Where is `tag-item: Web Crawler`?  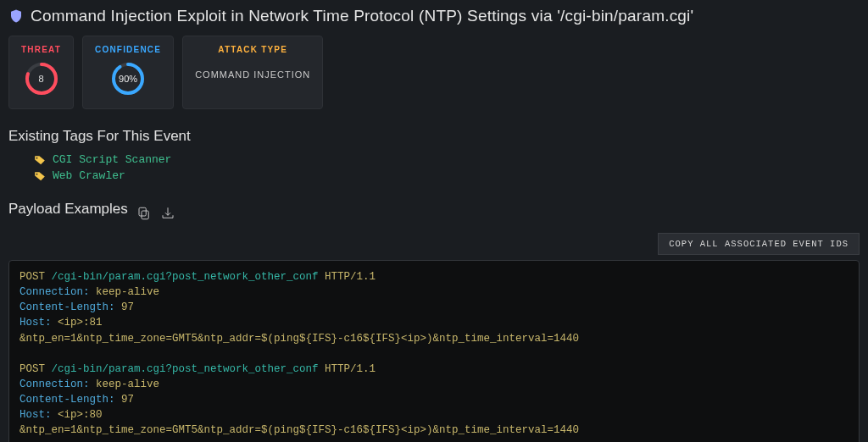
tag-item: Web Crawler is located at coordinates (447, 176).